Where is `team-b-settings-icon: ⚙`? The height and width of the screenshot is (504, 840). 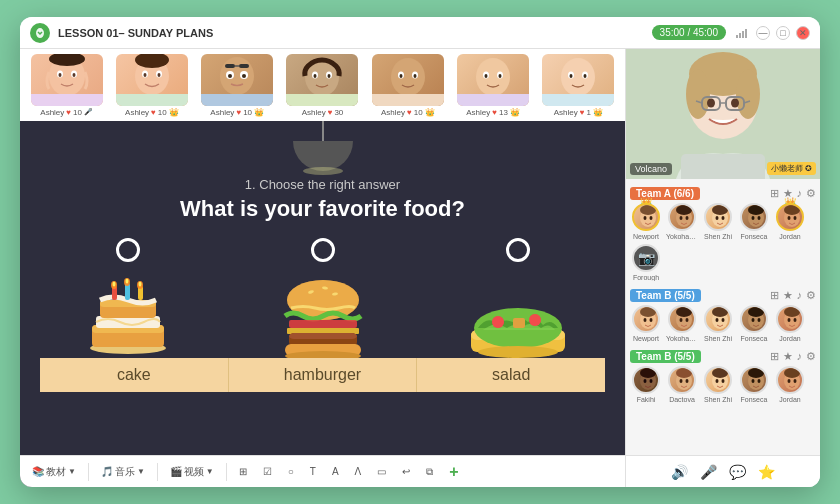
team-b-settings-icon: ⚙ is located at coordinates (811, 296).